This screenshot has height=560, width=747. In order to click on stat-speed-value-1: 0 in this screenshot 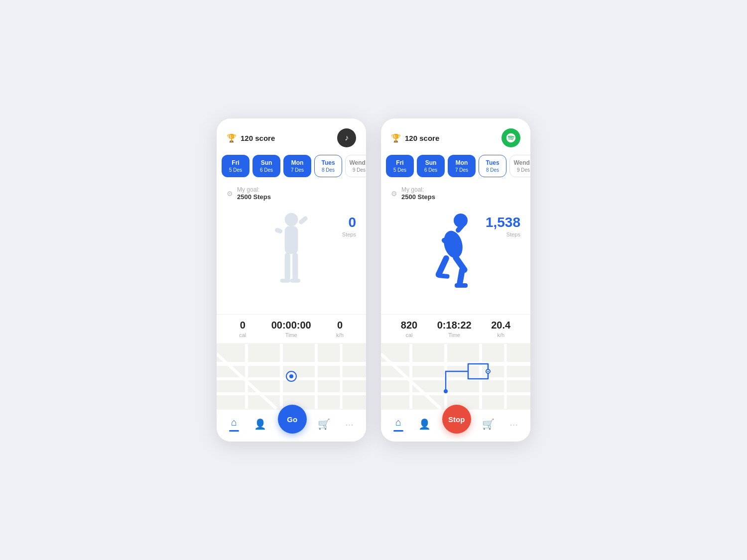, I will do `click(340, 326)`.